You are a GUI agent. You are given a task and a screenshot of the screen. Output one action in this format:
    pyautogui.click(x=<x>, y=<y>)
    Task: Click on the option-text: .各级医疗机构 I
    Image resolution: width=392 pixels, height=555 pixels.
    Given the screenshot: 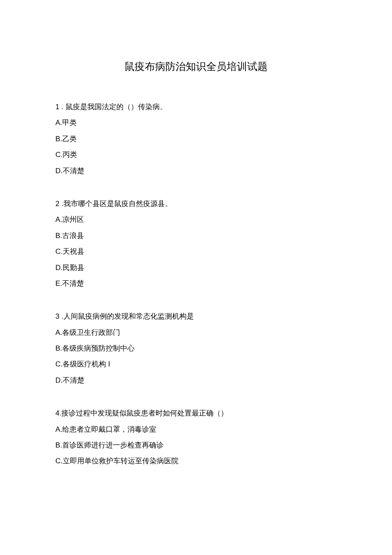 What is the action you would take?
    pyautogui.click(x=85, y=364)
    